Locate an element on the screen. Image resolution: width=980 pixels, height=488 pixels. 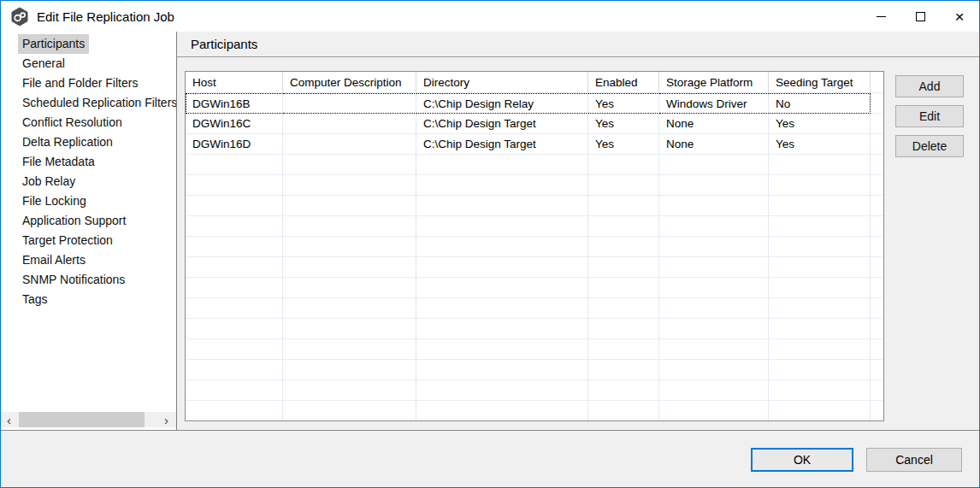
scroll-right-button: › is located at coordinates (166, 420).